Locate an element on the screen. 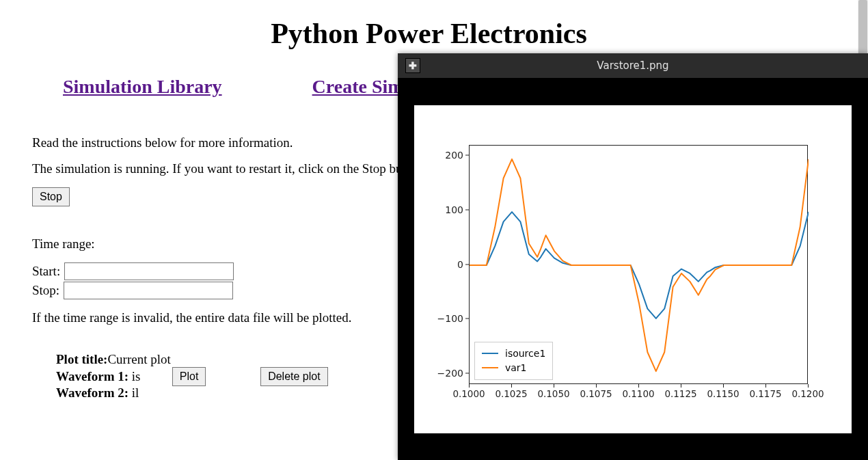 The height and width of the screenshot is (460, 868). nav-simulation-library: Simulation Library is located at coordinates (142, 86).